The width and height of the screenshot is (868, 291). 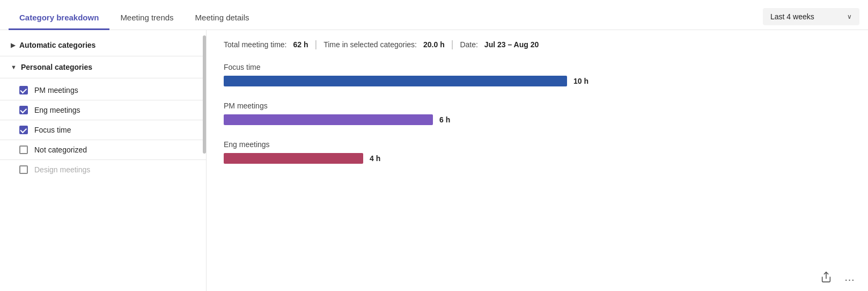 What do you see at coordinates (57, 45) in the screenshot?
I see `automatic-categories-label: Automatic categories` at bounding box center [57, 45].